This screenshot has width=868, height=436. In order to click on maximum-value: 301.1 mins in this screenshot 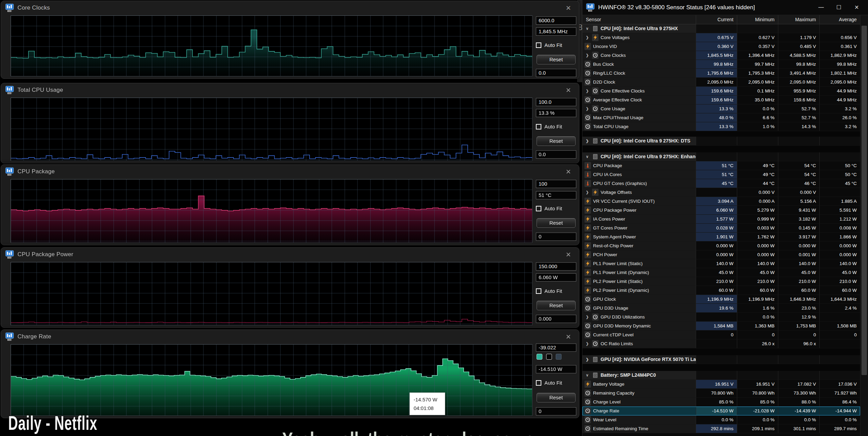, I will do `click(799, 429)`.